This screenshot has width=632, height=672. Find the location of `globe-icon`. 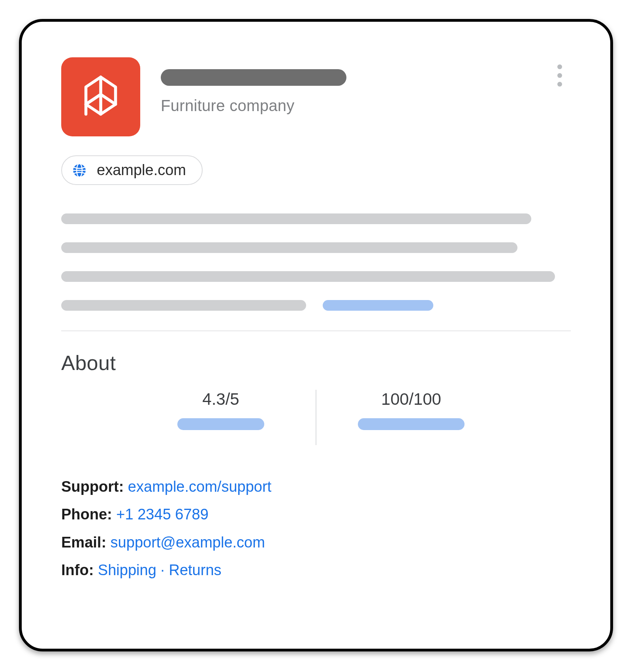

globe-icon is located at coordinates (79, 170).